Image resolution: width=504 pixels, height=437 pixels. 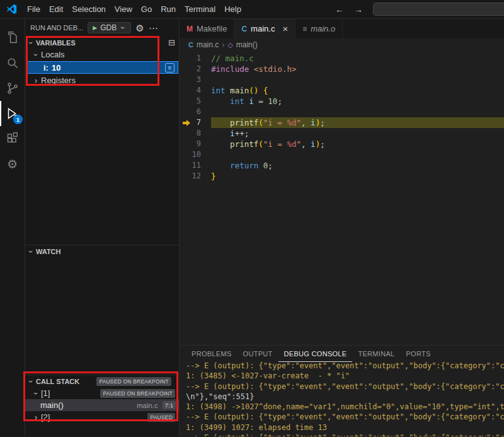 I want to click on stack-frame-main: main() main.c 7:1, so click(x=102, y=405).